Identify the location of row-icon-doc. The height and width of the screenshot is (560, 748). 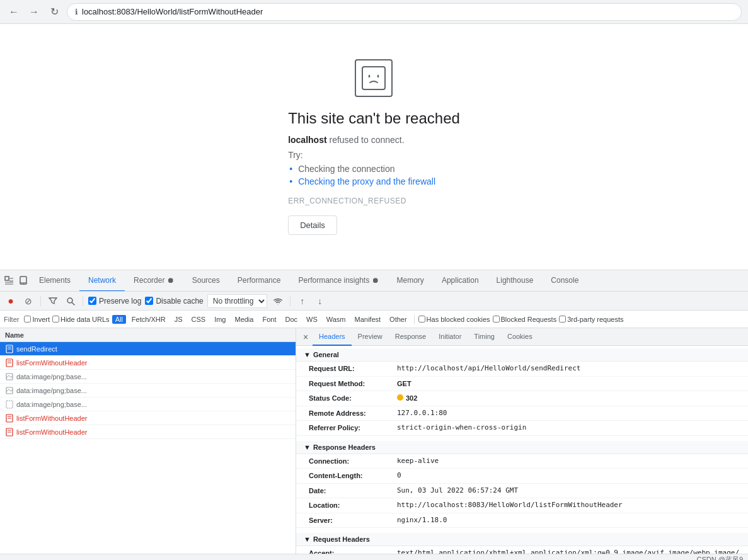
(9, 349).